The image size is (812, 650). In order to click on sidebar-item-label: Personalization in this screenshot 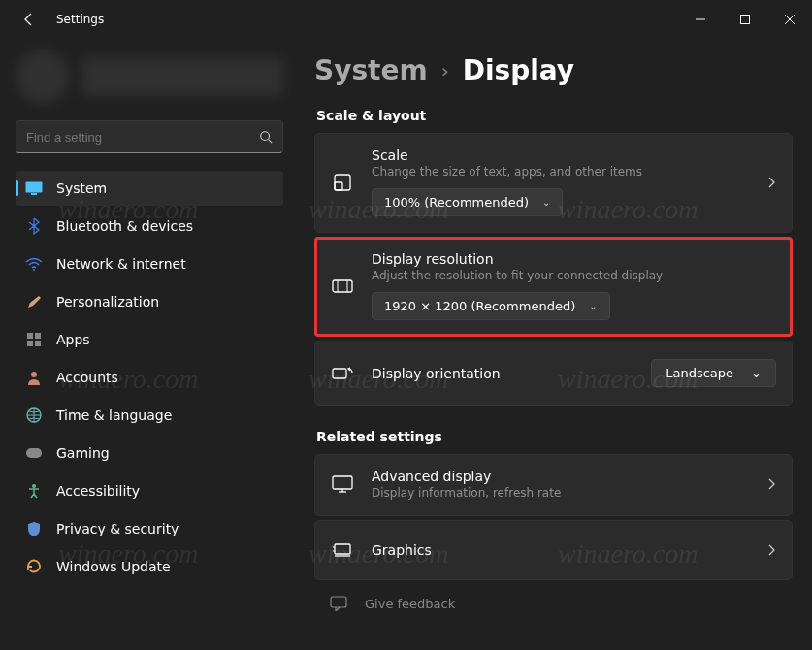, I will do `click(108, 302)`.